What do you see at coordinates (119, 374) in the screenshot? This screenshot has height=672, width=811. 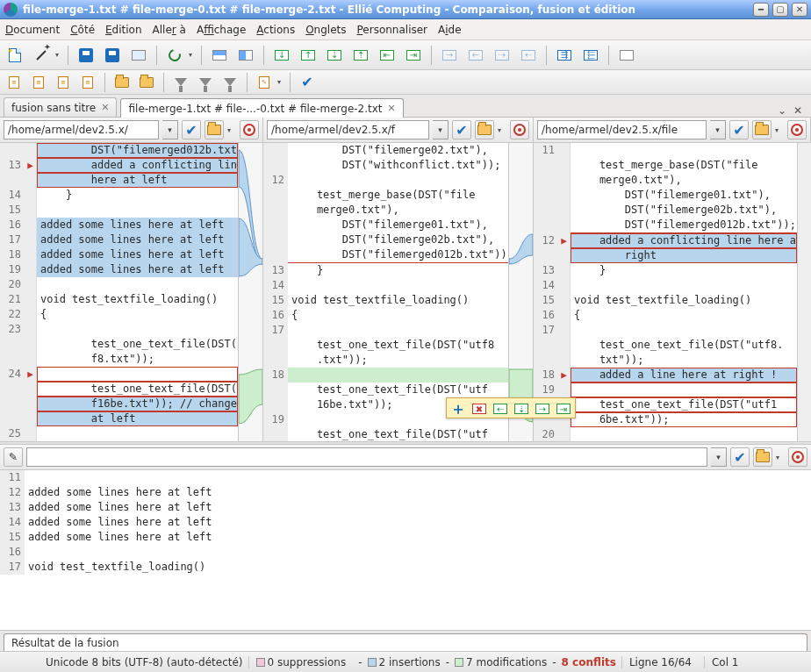 I see `code-line: 24▶` at bounding box center [119, 374].